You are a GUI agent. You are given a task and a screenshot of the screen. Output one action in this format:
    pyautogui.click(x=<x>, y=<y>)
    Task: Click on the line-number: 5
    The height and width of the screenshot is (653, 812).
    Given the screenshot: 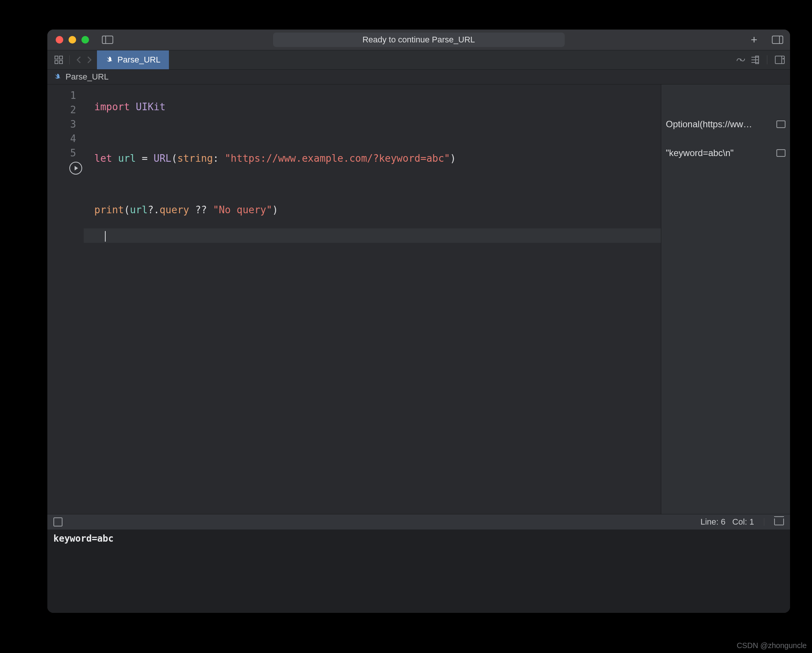 What is the action you would take?
    pyautogui.click(x=66, y=153)
    